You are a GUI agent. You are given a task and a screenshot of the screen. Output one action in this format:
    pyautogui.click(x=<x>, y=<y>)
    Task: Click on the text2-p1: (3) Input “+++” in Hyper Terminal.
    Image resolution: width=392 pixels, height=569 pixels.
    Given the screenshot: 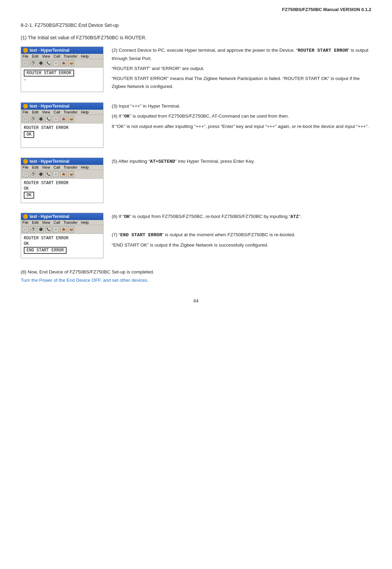 What is the action you would take?
    pyautogui.click(x=241, y=106)
    